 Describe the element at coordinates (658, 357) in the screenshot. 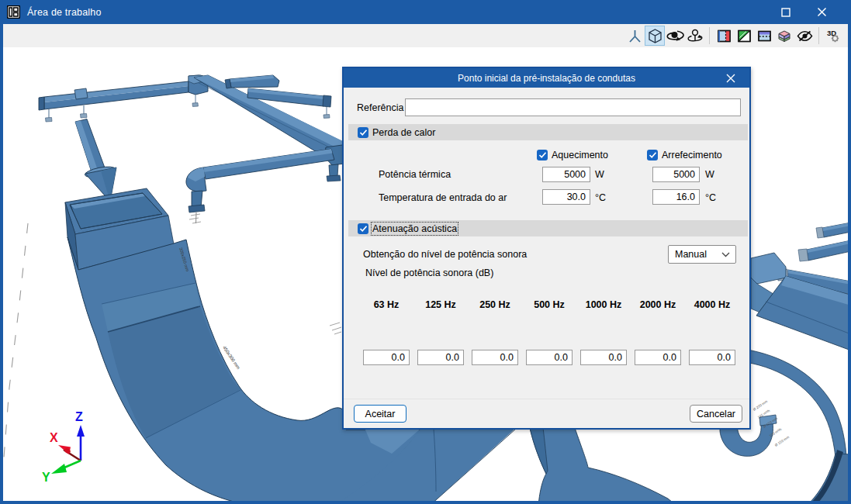

I see `db-input-2000` at that location.